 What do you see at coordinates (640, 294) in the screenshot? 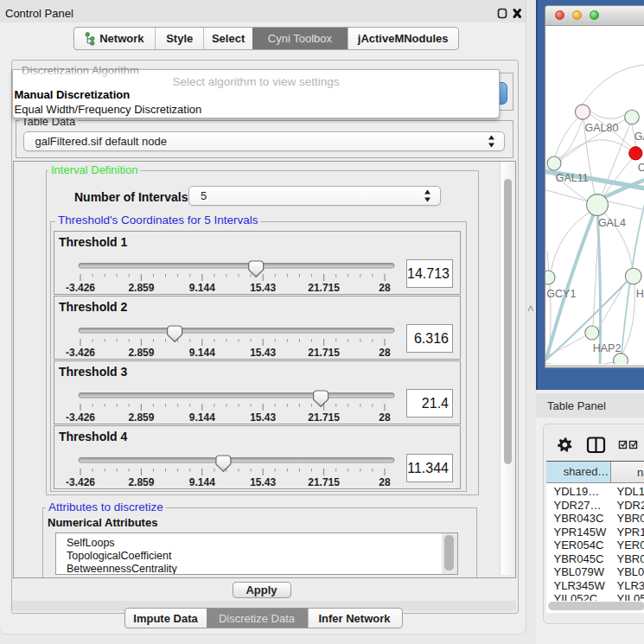
I see `svg-text: HA` at bounding box center [640, 294].